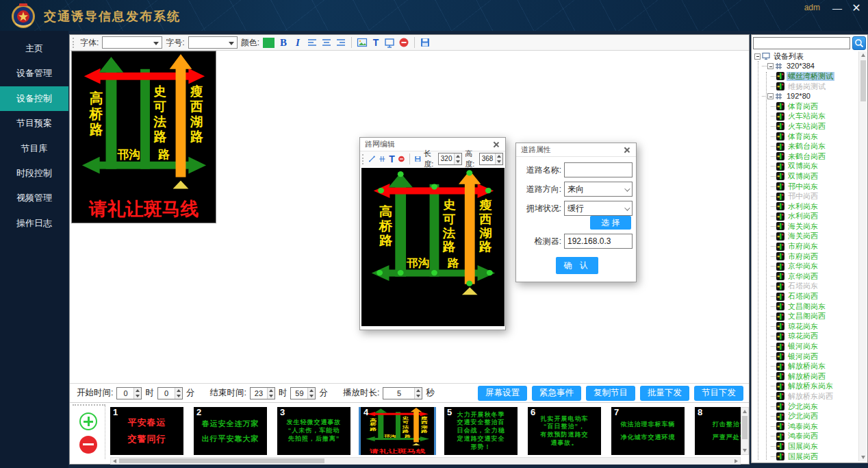  What do you see at coordinates (341, 42) in the screenshot?
I see `align-right-icon` at bounding box center [341, 42].